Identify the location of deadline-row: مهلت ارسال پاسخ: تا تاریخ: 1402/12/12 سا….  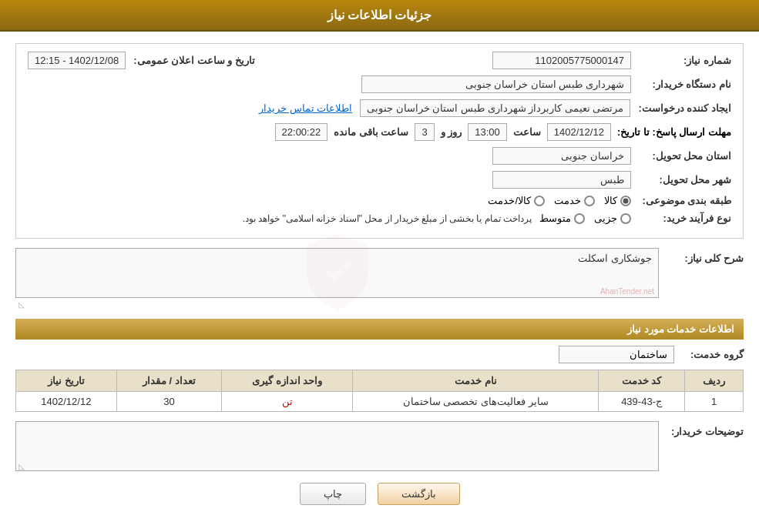
(379, 132).